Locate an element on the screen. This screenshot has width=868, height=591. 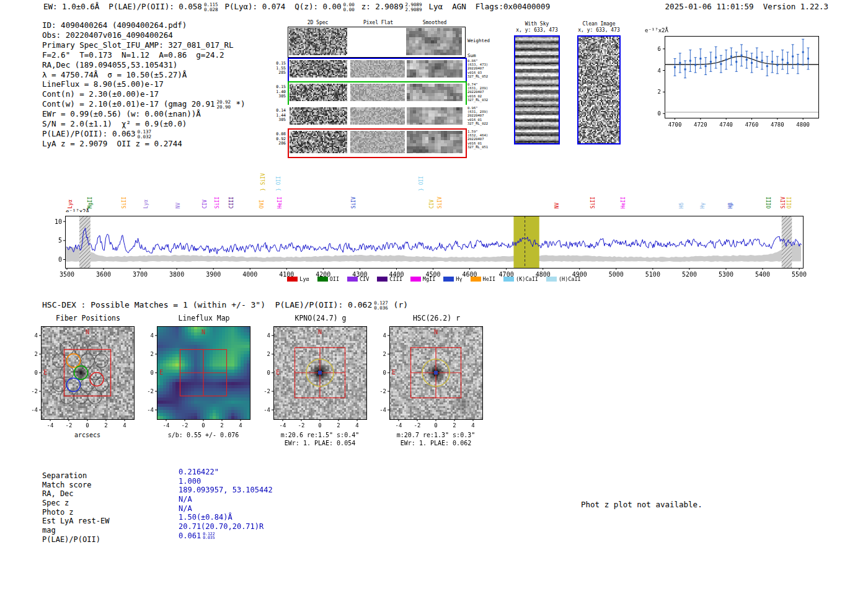
match-value: 1.50(±0.84)Å is located at coordinates (206, 517).